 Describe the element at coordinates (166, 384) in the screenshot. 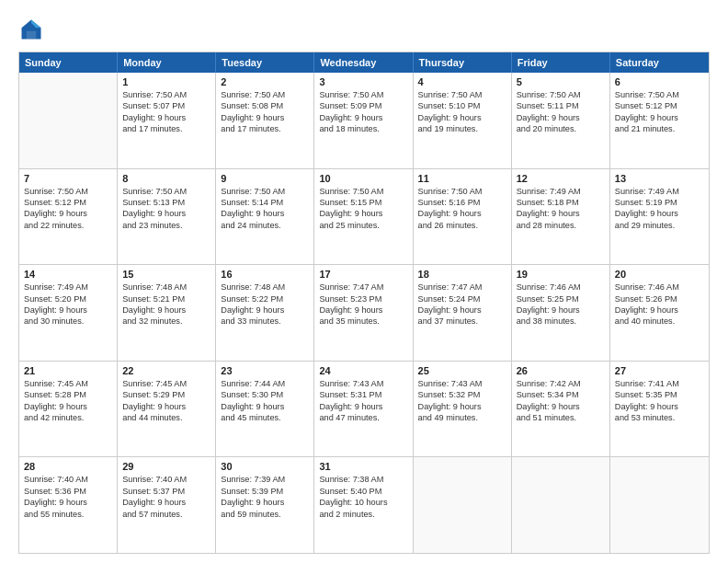

I see `cell-line: Sunrise: 7:45 AM` at that location.